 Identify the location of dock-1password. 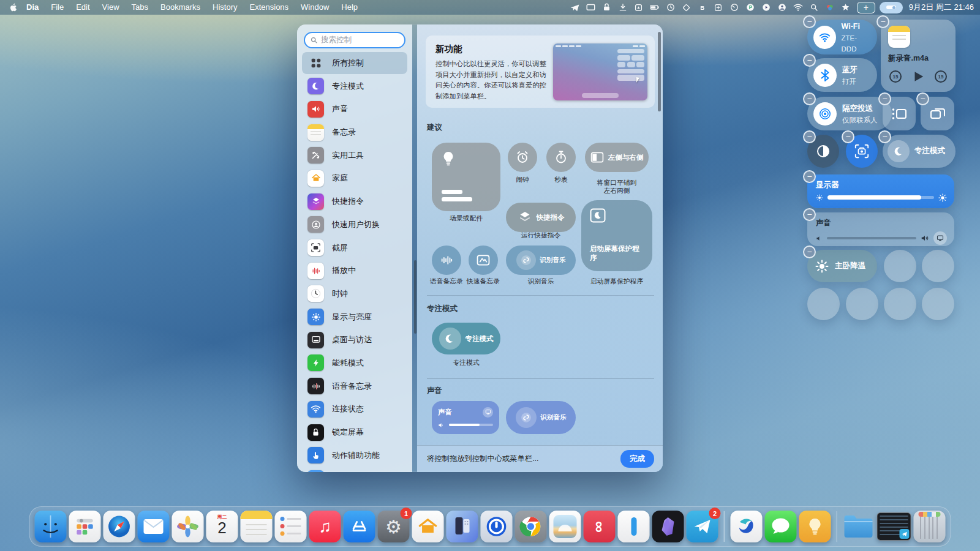
(497, 527).